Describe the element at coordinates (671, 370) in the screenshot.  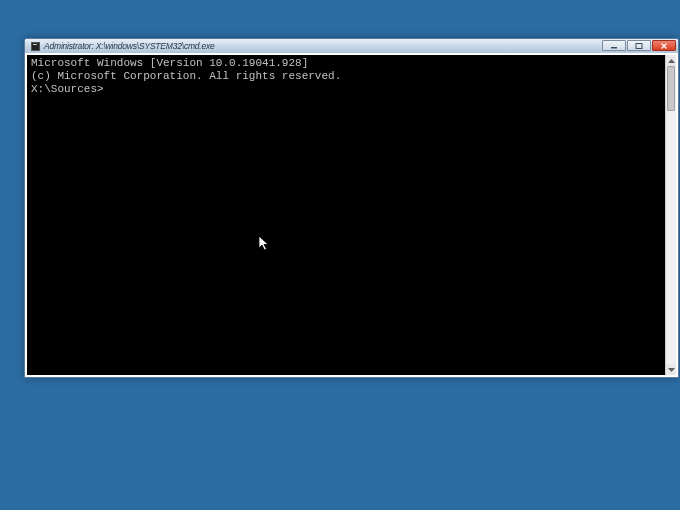
I see `scroll-down-arrow` at that location.